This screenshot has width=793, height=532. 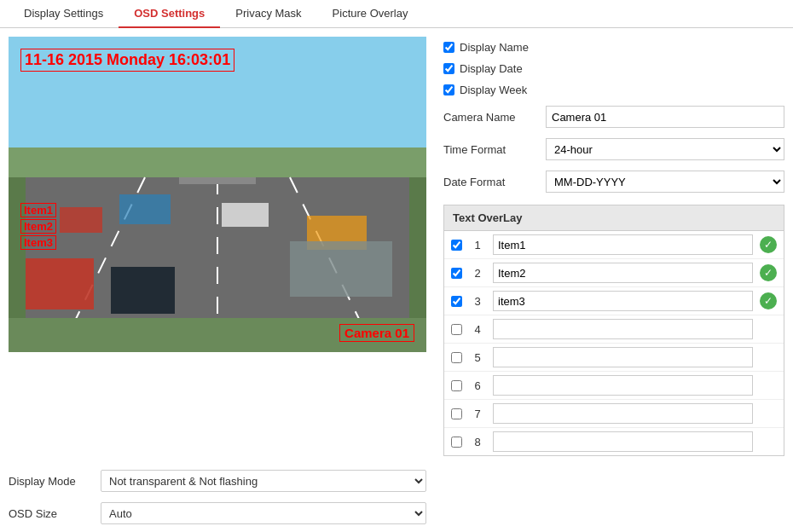 I want to click on overlay-num-5: 5, so click(x=478, y=358).